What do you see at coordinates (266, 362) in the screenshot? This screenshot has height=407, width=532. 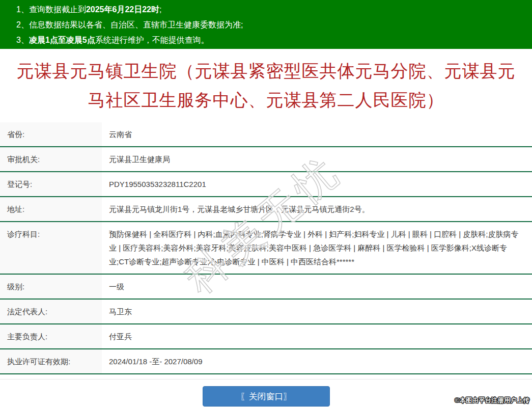 I see `table-row-license-validity: 执业许可证有效期: 2024/01/18 -至- 2027/08/09` at bounding box center [266, 362].